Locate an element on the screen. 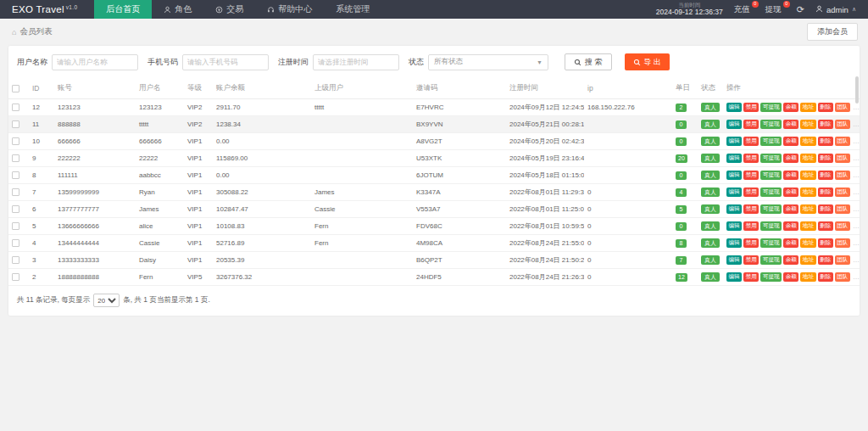  search-button: 搜 索 is located at coordinates (588, 62).